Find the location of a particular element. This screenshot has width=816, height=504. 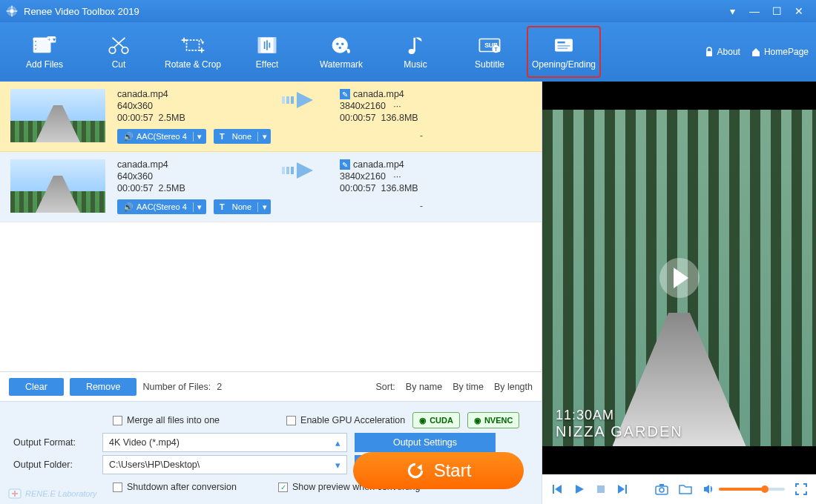

source-duration-size: 00:00:57 2.5MB is located at coordinates (191, 188).